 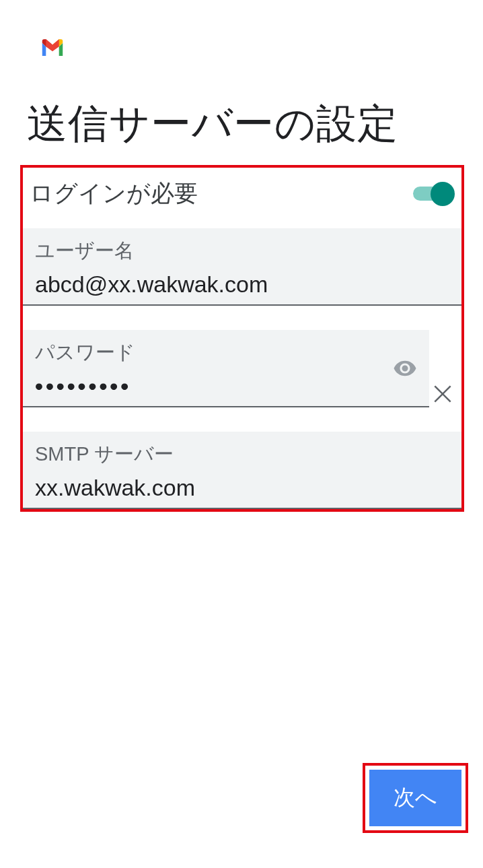 What do you see at coordinates (52, 48) in the screenshot?
I see `gmail-logo-icon` at bounding box center [52, 48].